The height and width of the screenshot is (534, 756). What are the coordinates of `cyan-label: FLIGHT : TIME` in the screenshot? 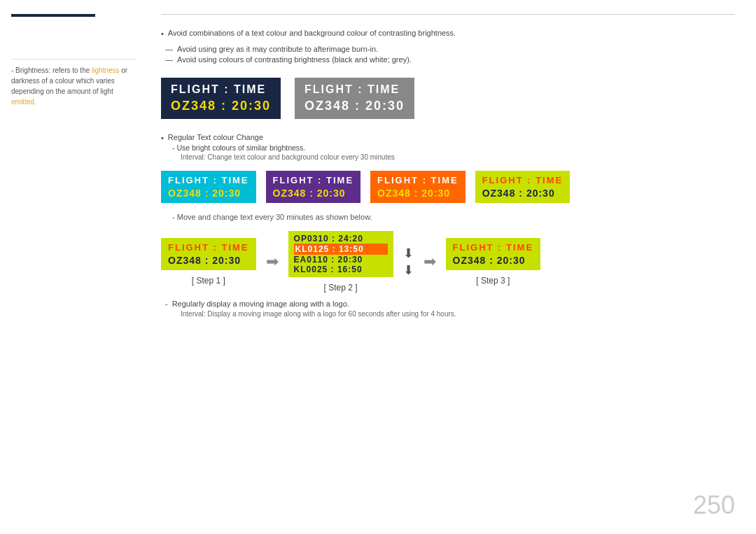 It's located at (209, 181).